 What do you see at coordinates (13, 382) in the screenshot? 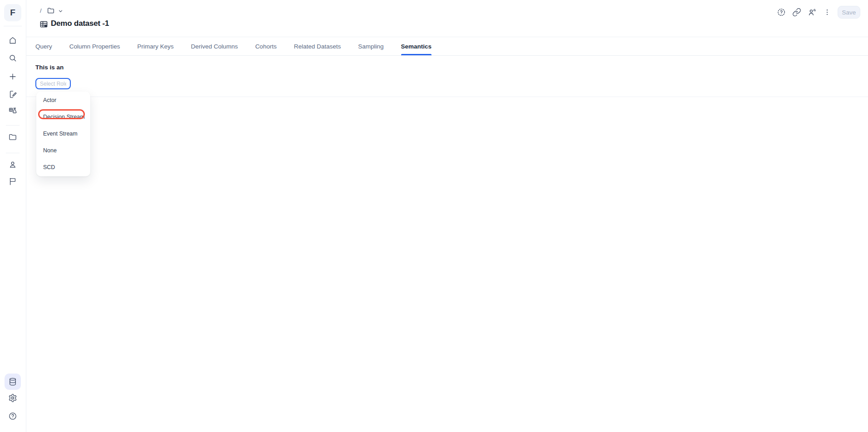
I see `sidebar-item-datasets-active` at bounding box center [13, 382].